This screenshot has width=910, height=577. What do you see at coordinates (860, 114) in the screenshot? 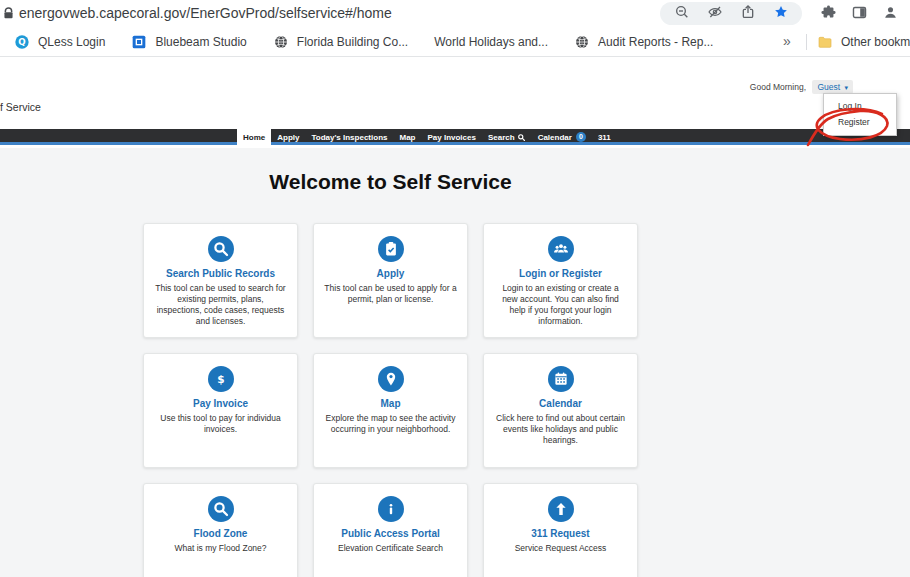
I see `user-dropdown-menu: Log InRegister` at bounding box center [860, 114].